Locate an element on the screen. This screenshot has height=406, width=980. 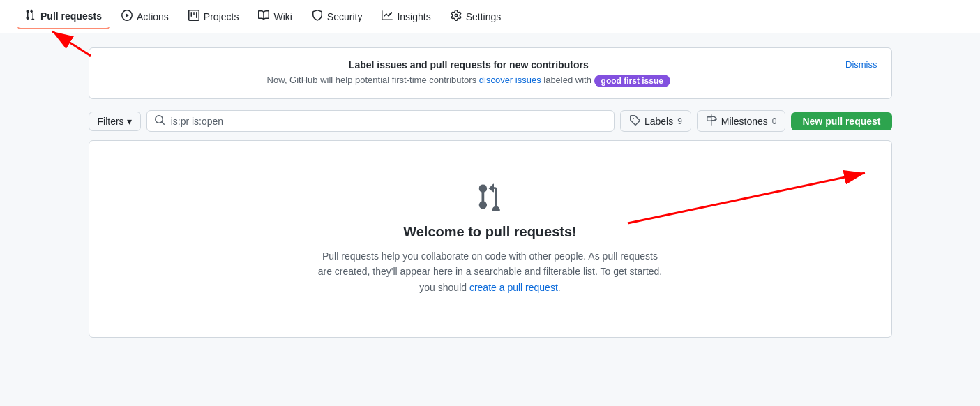
good-first-issue-badge: good first issue is located at coordinates (632, 81).